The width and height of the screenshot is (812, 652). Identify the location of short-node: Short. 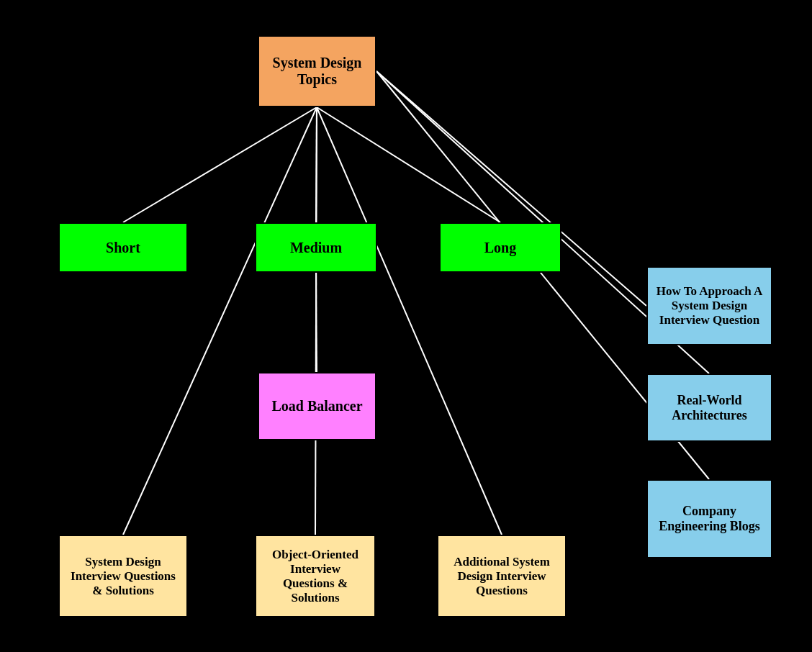
(123, 248).